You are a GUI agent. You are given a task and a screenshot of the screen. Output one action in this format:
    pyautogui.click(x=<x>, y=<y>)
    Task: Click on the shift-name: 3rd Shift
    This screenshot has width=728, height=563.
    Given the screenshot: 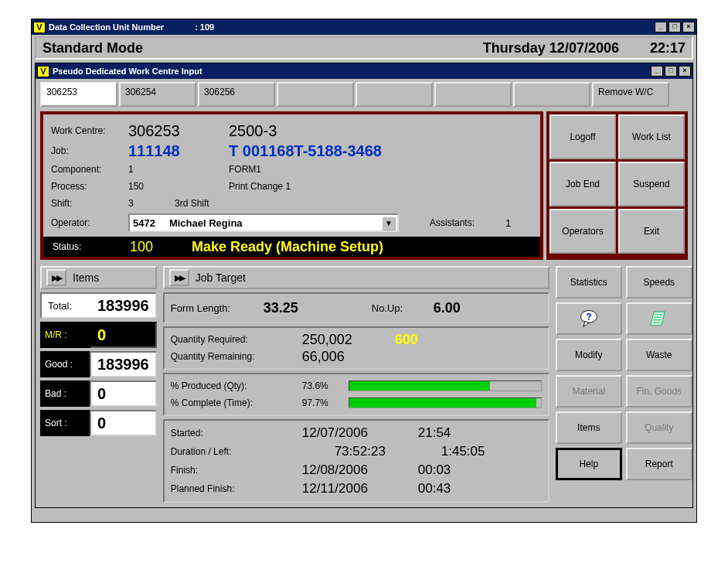 What is the action you would take?
    pyautogui.click(x=192, y=203)
    